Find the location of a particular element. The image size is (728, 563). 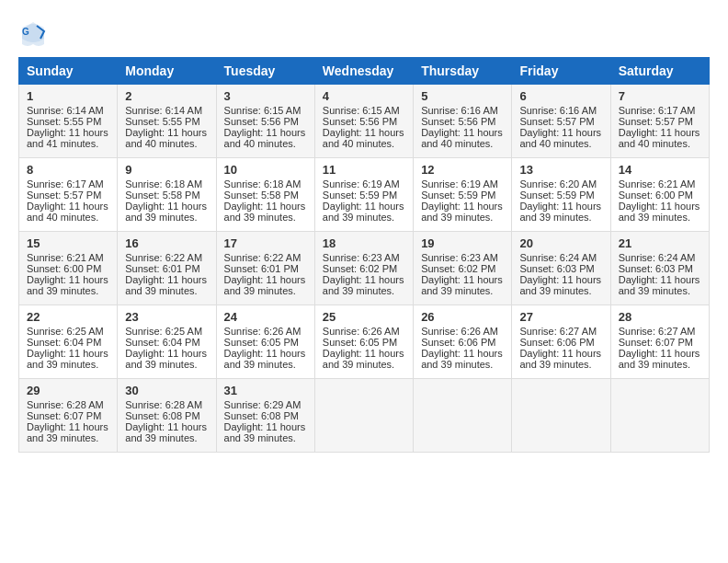

calendar-cell: 11Sunrise: 6:19 AMSunset: 5:59 PMDayligh… is located at coordinates (364, 195).